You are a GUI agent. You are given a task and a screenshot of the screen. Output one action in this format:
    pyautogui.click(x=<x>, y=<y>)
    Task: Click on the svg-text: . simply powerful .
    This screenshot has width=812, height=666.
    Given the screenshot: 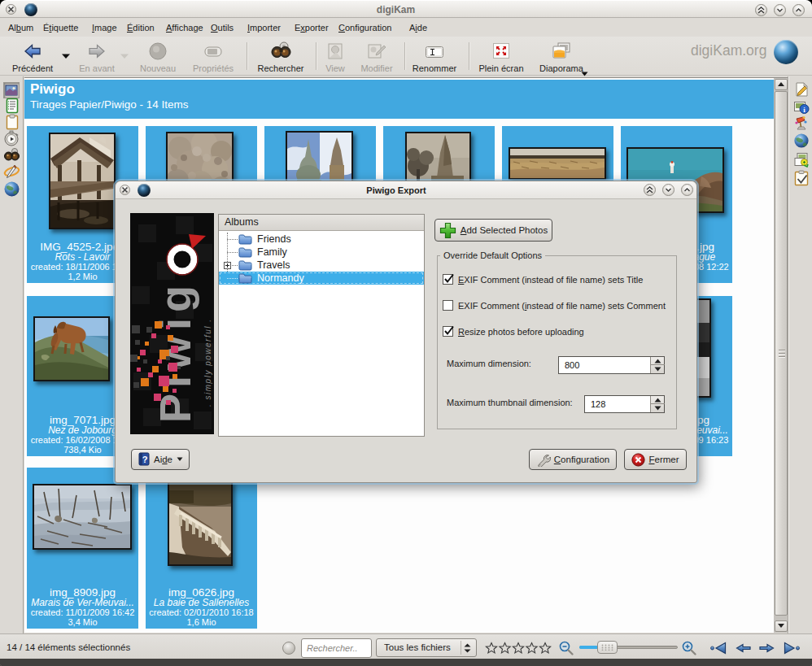 What is the action you would take?
    pyautogui.click(x=208, y=363)
    